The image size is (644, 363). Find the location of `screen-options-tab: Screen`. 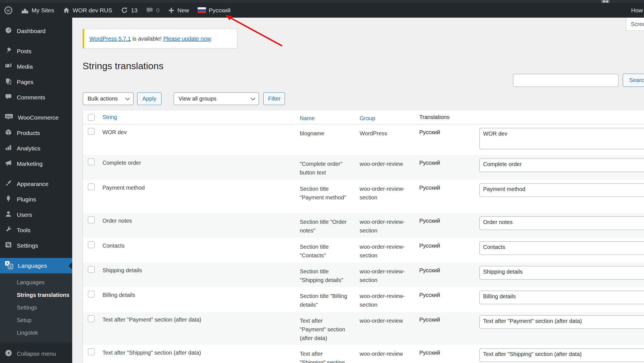

screen-options-tab: Screen is located at coordinates (635, 24).